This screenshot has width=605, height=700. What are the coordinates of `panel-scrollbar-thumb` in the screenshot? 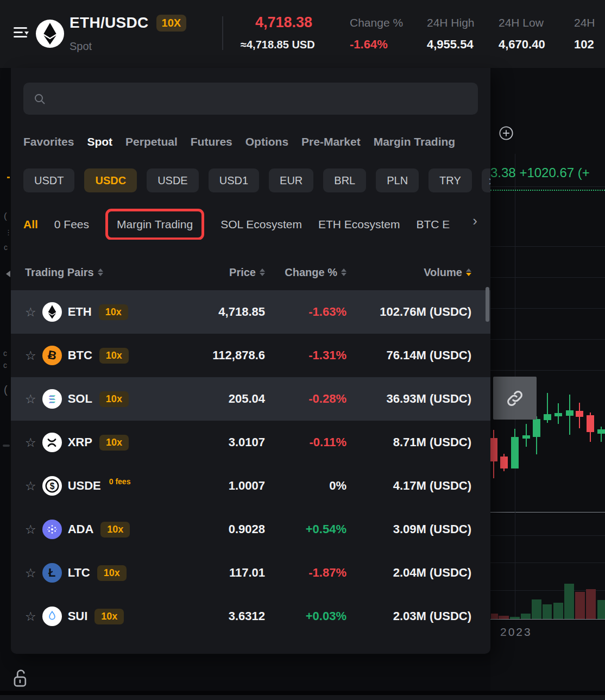 It's located at (488, 304).